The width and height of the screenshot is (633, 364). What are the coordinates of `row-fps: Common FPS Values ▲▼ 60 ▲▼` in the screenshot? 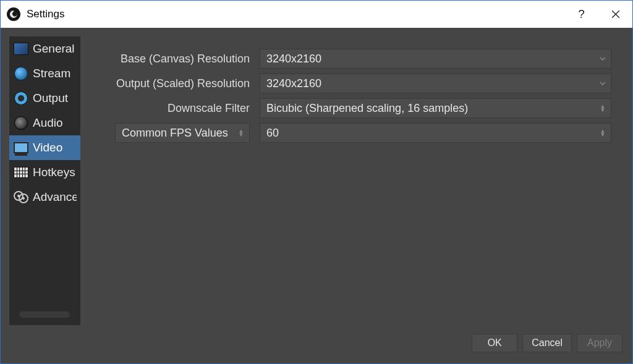 It's located at (352, 133).